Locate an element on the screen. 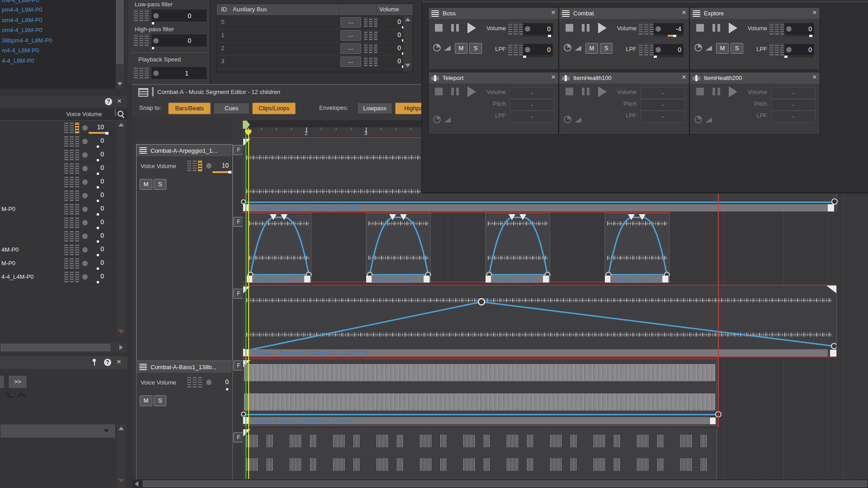  table-row: 2 ... 0 is located at coordinates (315, 49).